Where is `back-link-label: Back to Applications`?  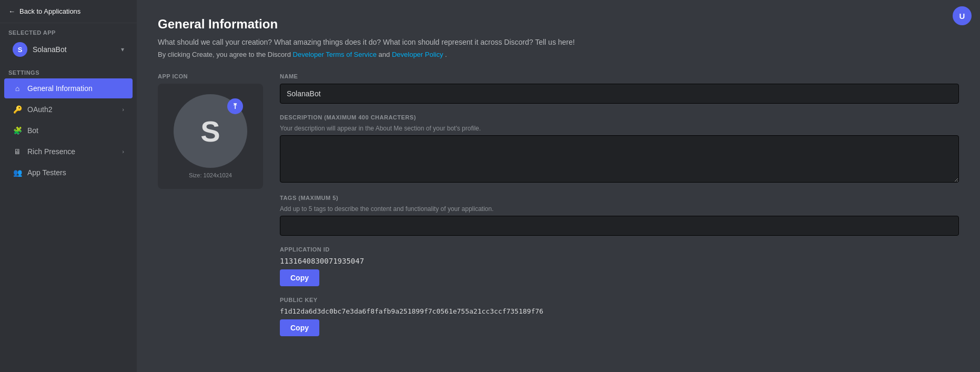
back-link-label: Back to Applications is located at coordinates (50, 12).